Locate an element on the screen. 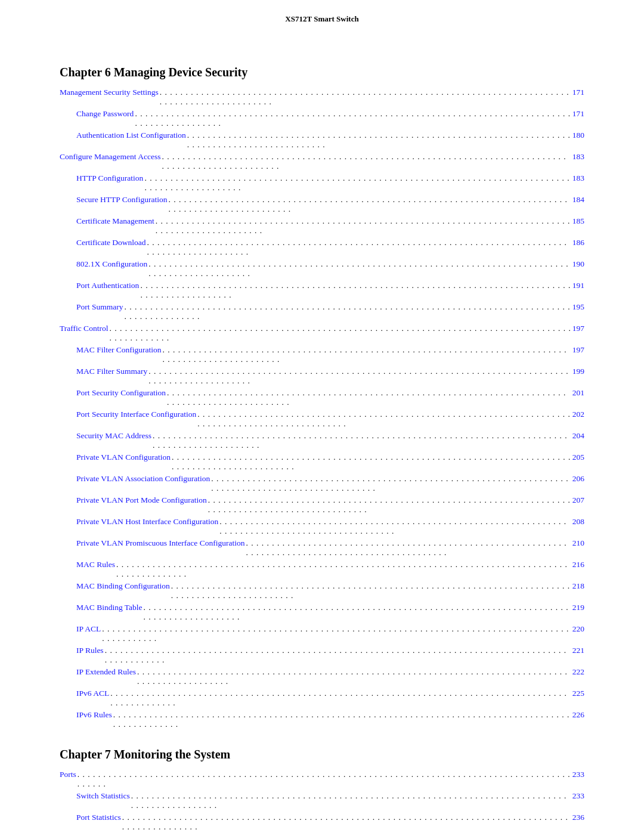 The height and width of the screenshot is (833, 644). toc-entry: MAC Binding Table 219 is located at coordinates (322, 613).